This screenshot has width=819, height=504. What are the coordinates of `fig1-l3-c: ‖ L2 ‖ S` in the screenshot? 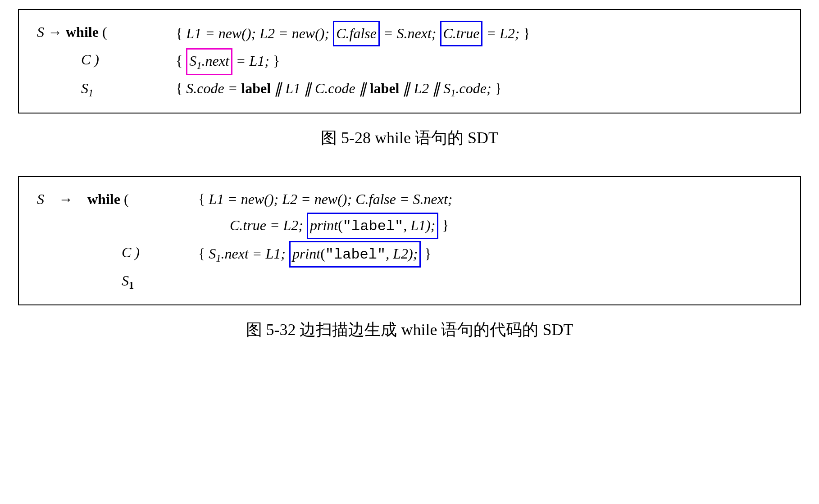 It's located at (427, 88).